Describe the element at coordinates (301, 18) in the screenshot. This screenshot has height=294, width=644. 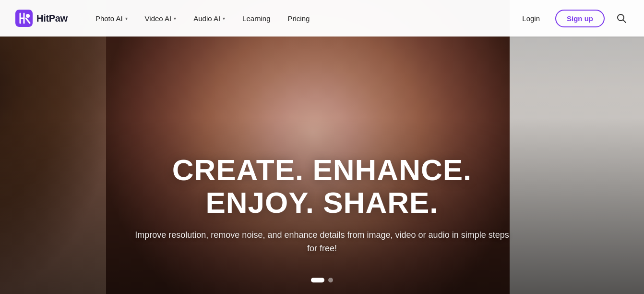
I see `nav-links: Photo AI ▾ Video AI ▾ Audio AI ▾ Learnin…` at that location.